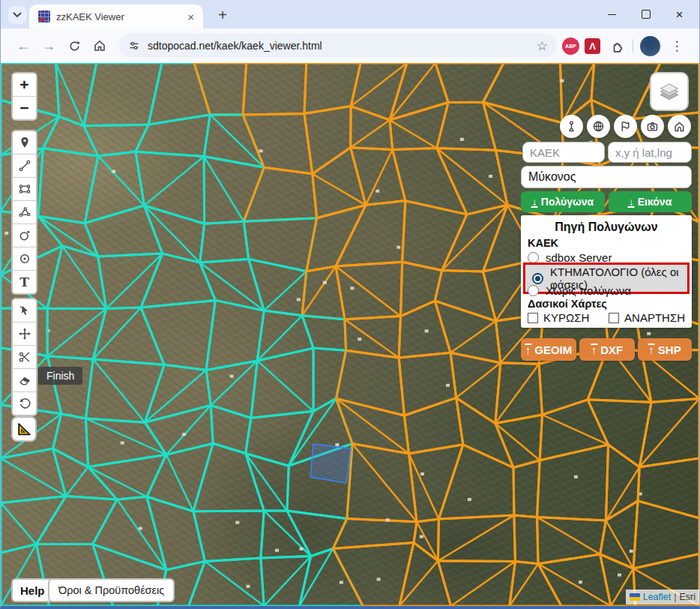  What do you see at coordinates (617, 46) in the screenshot?
I see `extensions-puzzle-icon` at bounding box center [617, 46].